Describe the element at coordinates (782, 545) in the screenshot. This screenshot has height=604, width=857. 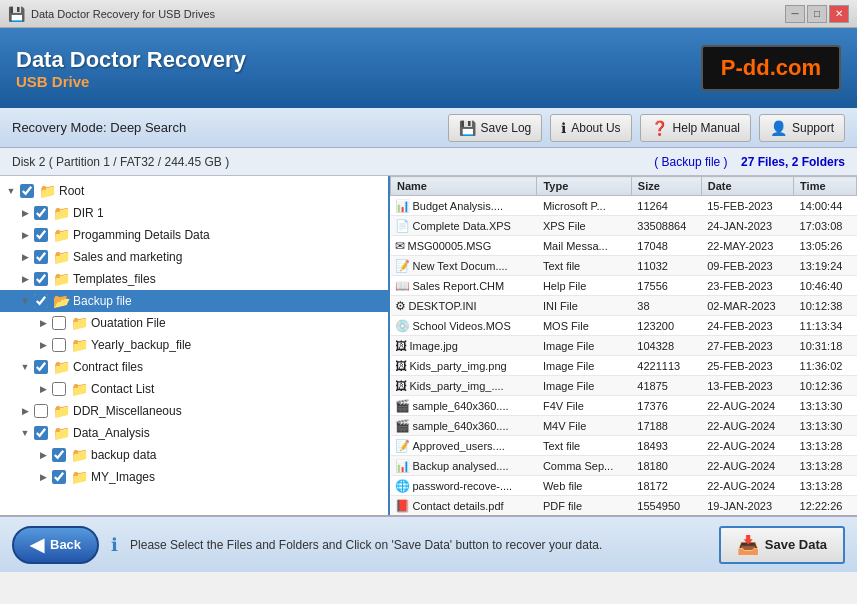
I see `save-data-button: 📥 Save Data` at that location.